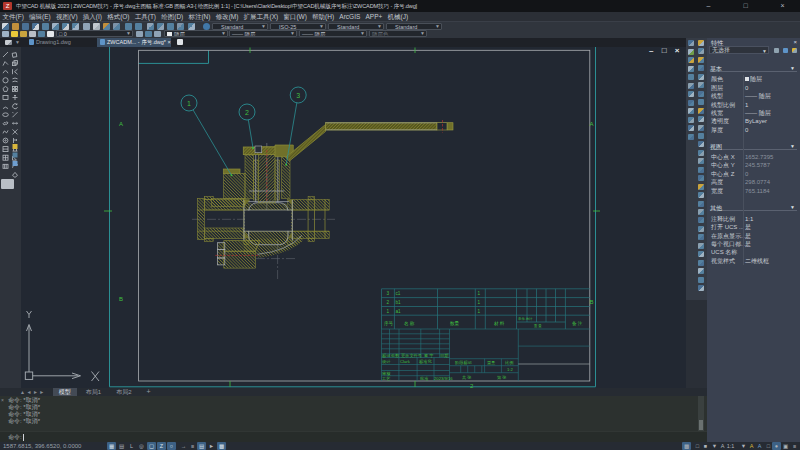 This screenshot has width=800, height=450. Describe the element at coordinates (396, 356) in the screenshot. I see `svg-text: 处数` at that location.